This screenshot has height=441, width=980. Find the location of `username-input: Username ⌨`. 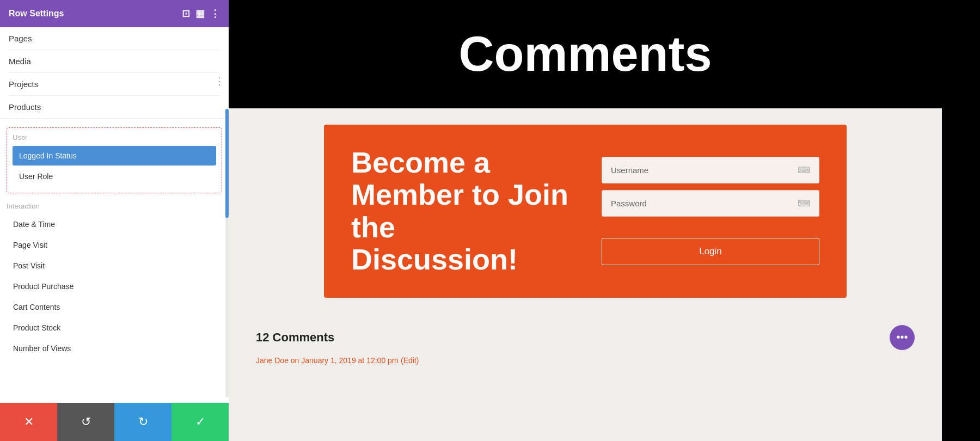

username-input: Username ⌨ is located at coordinates (710, 170).